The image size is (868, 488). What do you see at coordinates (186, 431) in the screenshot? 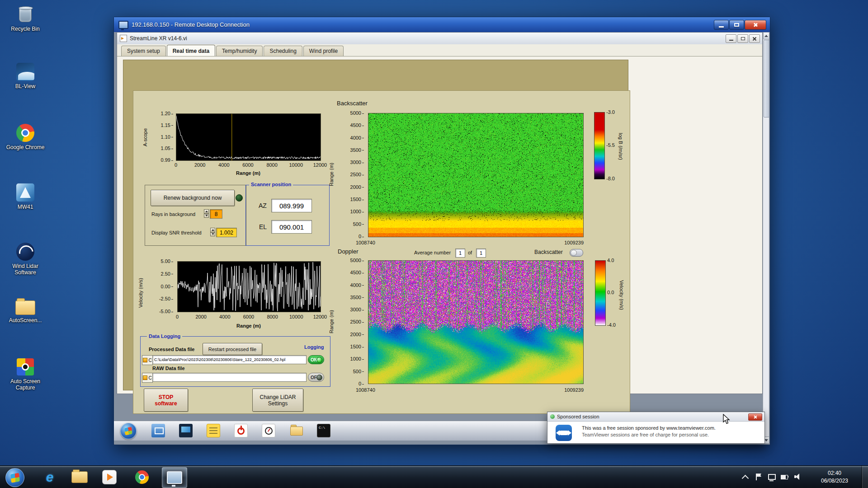
I see `remote-taskbar-display-app-icon` at bounding box center [186, 431].